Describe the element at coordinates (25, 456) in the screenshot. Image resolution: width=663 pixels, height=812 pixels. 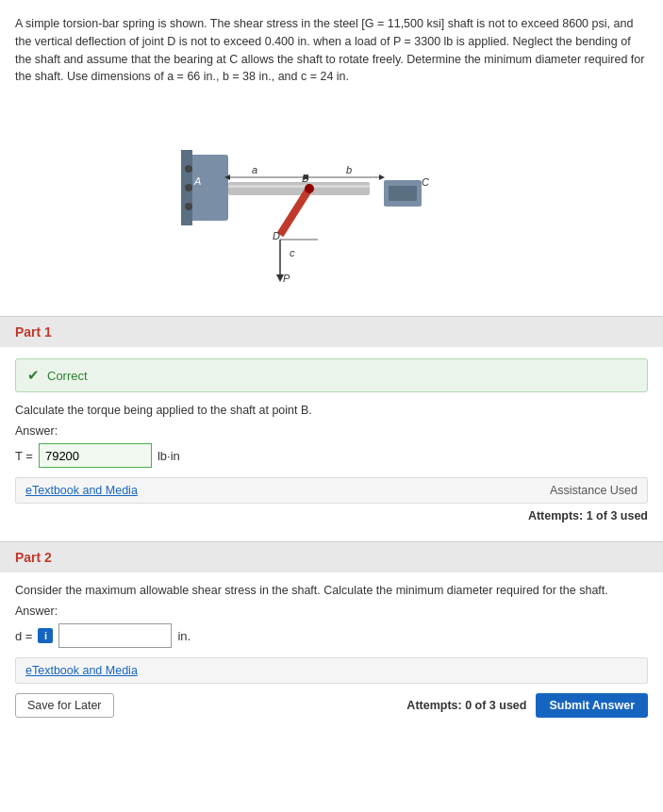
I see `part1-prefix: T =` at that location.